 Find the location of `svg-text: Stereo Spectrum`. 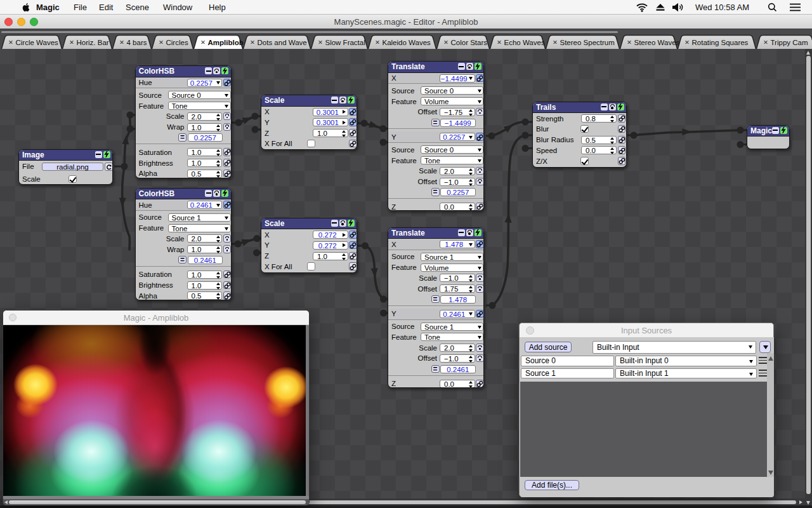

svg-text: Stereo Spectrum is located at coordinates (587, 43).